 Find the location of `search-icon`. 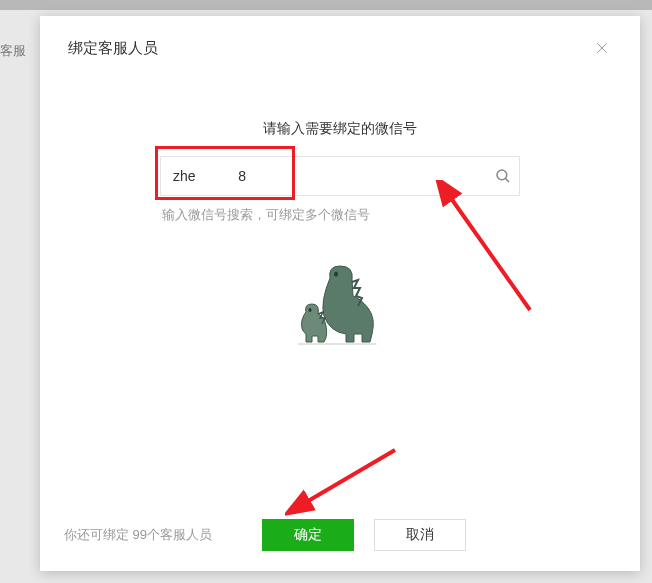

search-icon is located at coordinates (503, 176).